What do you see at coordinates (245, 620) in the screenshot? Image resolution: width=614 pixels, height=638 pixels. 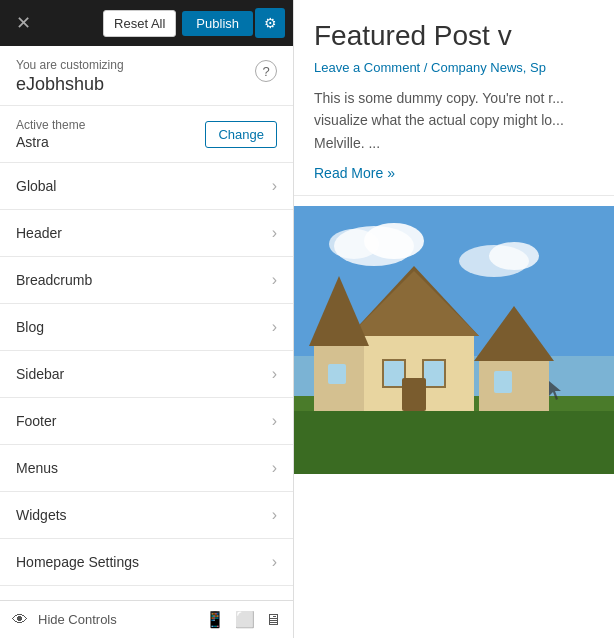 I see `tablet-icon: ⬜` at bounding box center [245, 620].